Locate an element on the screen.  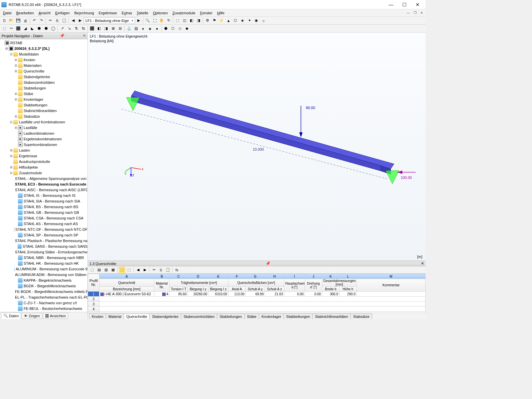
tree-item: Stabexzentrizitäten is located at coordinates (44, 82).